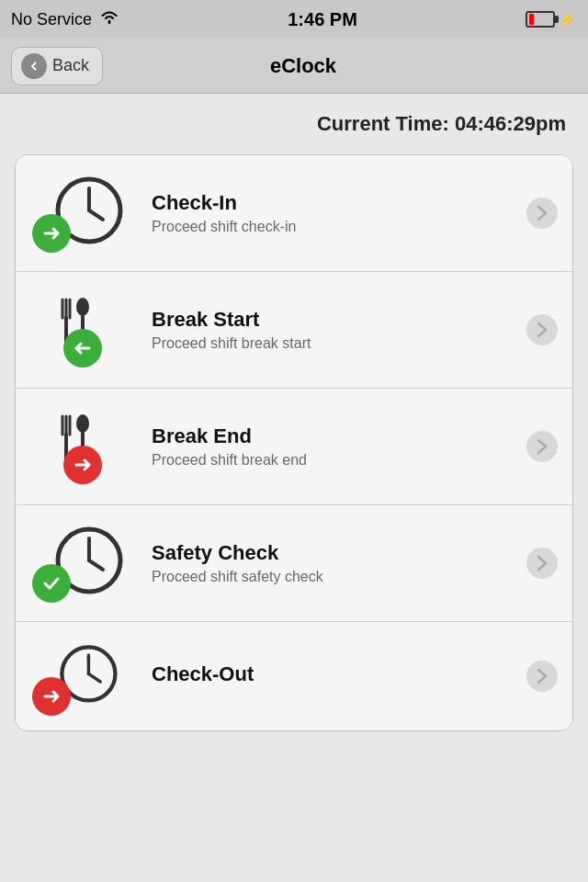 The width and height of the screenshot is (588, 882). I want to click on check-out-icon, so click(85, 676).